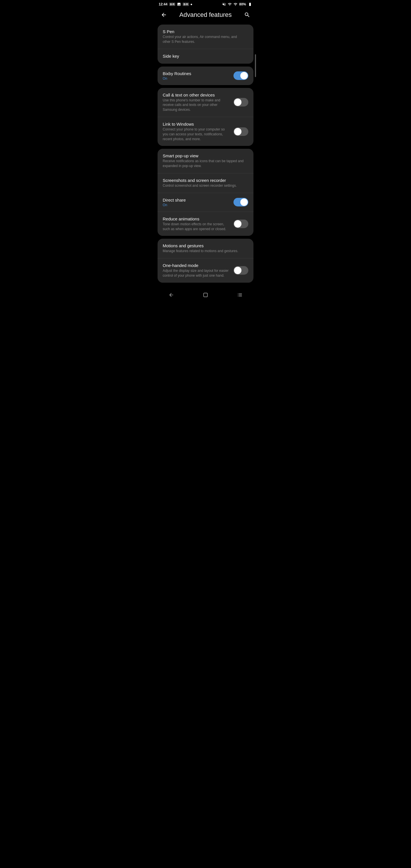 The width and height of the screenshot is (411, 868). What do you see at coordinates (204, 251) in the screenshot?
I see `motions-gestures-subtitle: Manage features related to motions and g…` at bounding box center [204, 251].